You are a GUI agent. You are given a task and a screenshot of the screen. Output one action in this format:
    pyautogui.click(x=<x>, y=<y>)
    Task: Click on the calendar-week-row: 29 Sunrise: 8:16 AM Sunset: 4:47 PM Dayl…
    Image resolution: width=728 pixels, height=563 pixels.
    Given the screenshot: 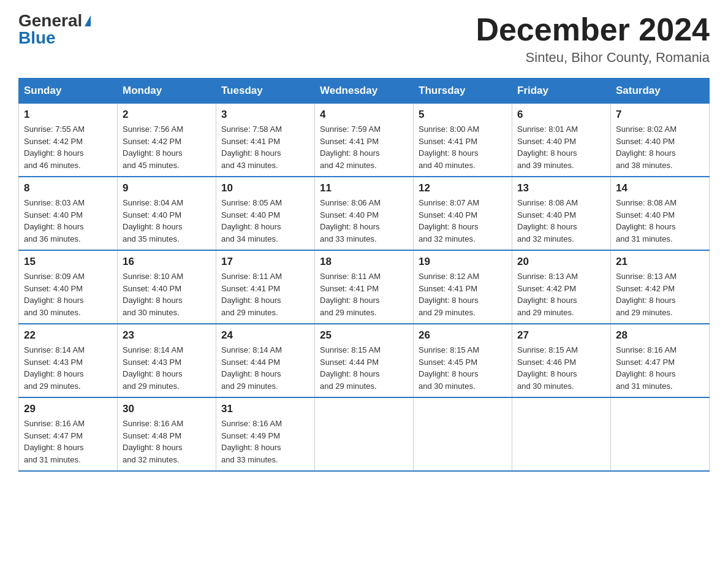 What is the action you would take?
    pyautogui.click(x=364, y=434)
    